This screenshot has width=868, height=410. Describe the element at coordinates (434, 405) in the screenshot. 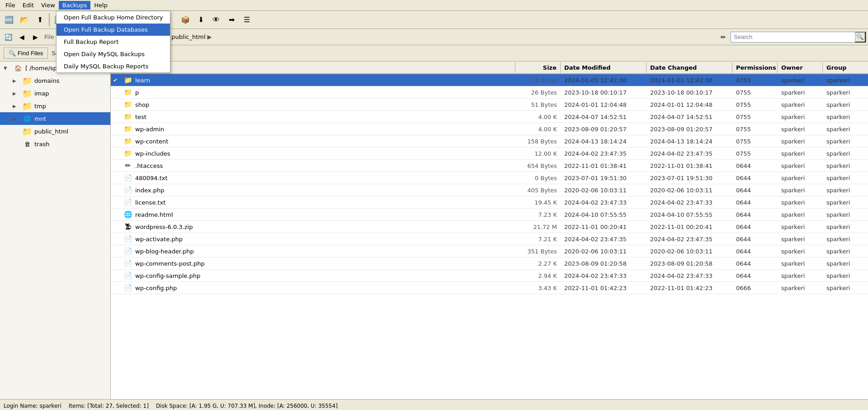

I see `statusbar: Login Name: sparkeri Items: [Total: 27, …` at that location.